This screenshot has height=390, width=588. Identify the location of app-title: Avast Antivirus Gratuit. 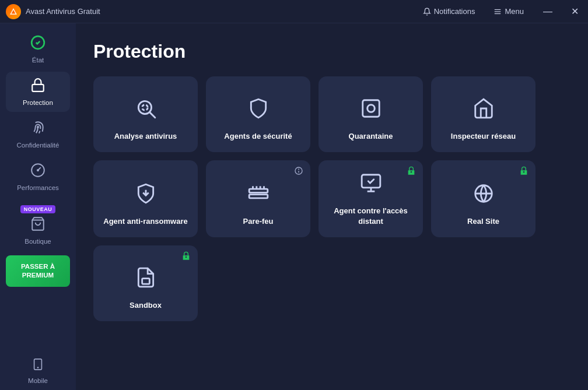
(63, 12).